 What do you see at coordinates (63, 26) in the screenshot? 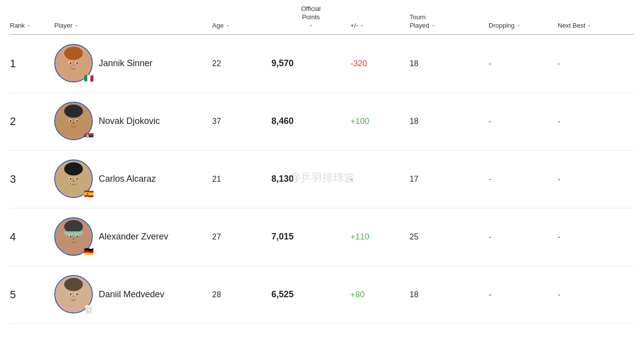
I see `player-label: Player` at bounding box center [63, 26].